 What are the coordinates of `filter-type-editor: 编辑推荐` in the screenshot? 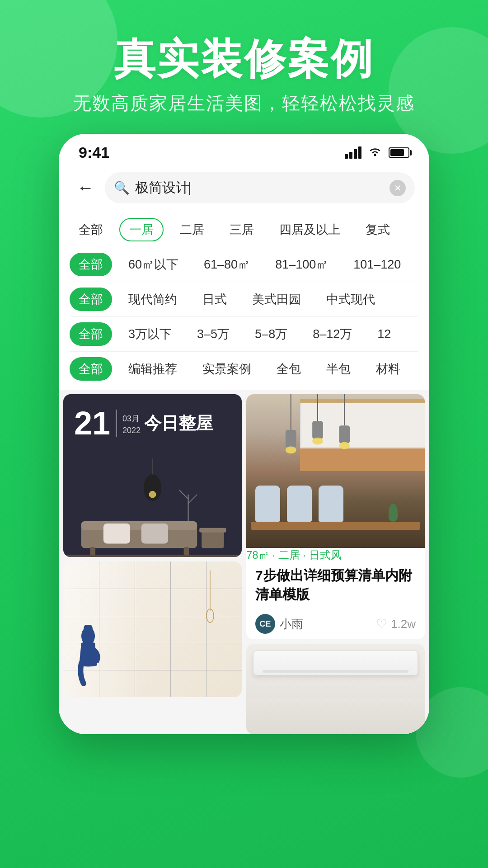 It's located at (153, 369).